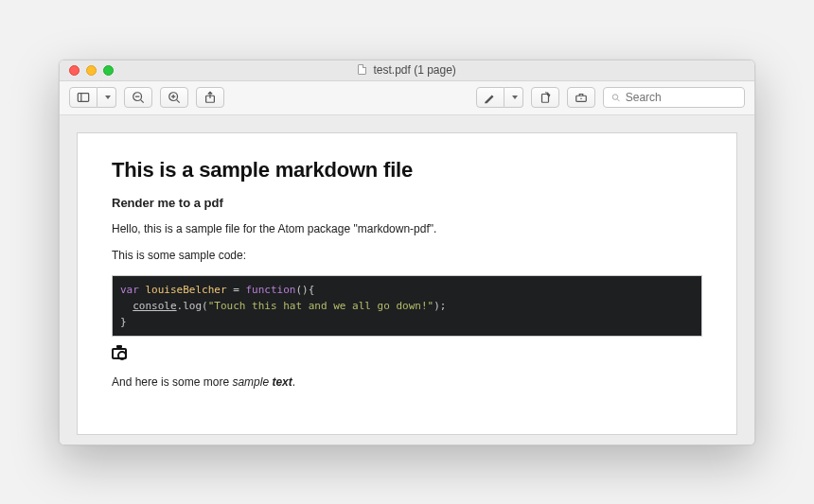  What do you see at coordinates (193, 306) in the screenshot?
I see `code-punct: .log(` at bounding box center [193, 306].